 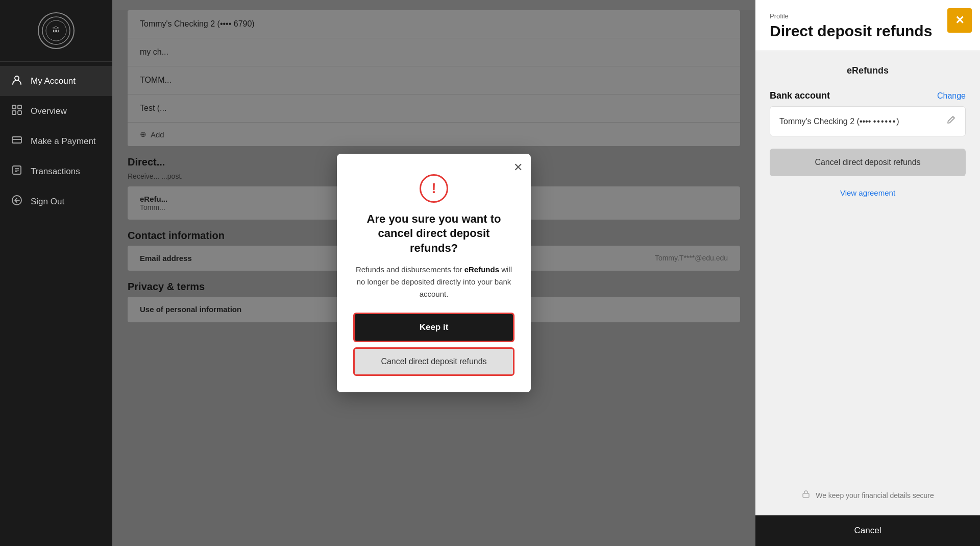 I want to click on sidebar-item-make-payment: Make a Payment, so click(x=56, y=141).